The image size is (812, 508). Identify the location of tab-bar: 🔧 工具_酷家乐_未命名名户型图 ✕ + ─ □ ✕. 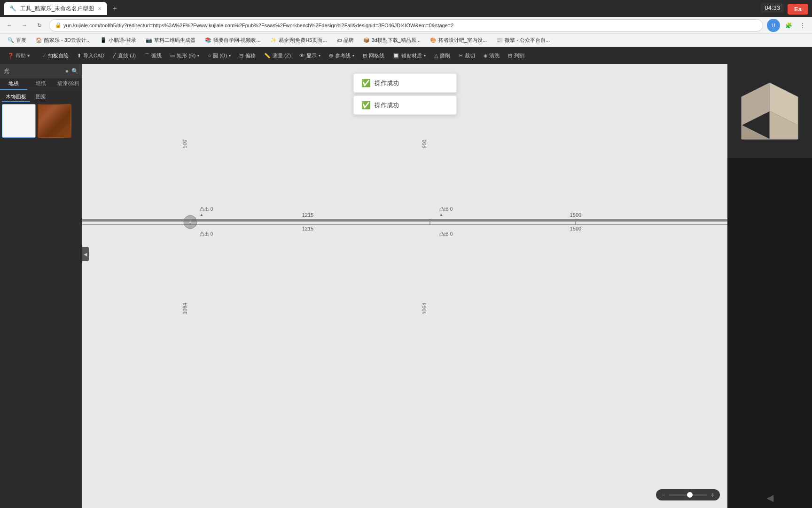
(406, 8).